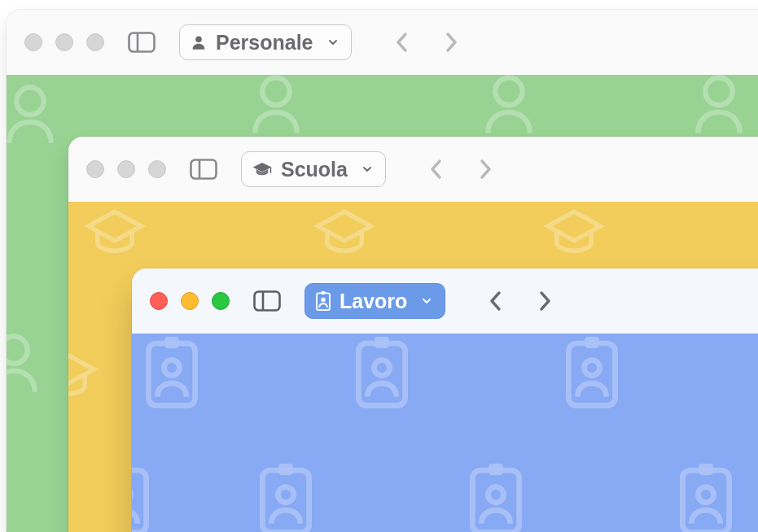 The width and height of the screenshot is (758, 532). I want to click on profile-label: Lavoro, so click(373, 301).